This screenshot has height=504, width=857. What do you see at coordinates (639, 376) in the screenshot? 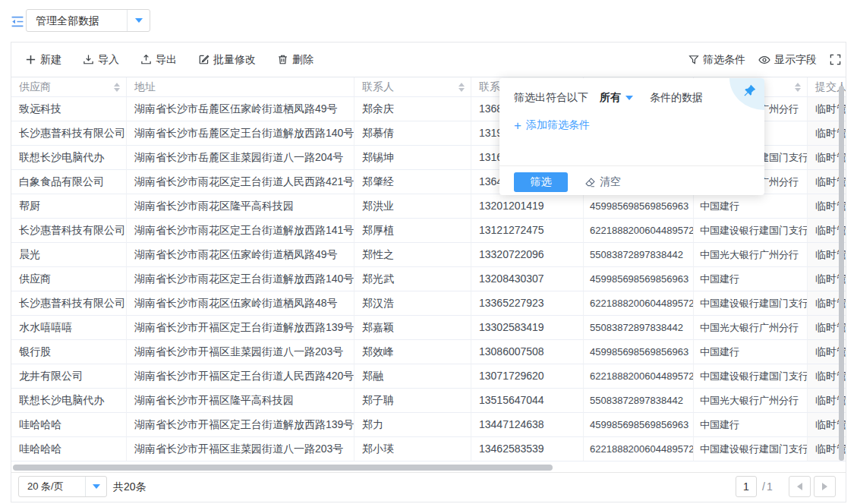
I see `table-cell: 6221888200604489572` at bounding box center [639, 376].